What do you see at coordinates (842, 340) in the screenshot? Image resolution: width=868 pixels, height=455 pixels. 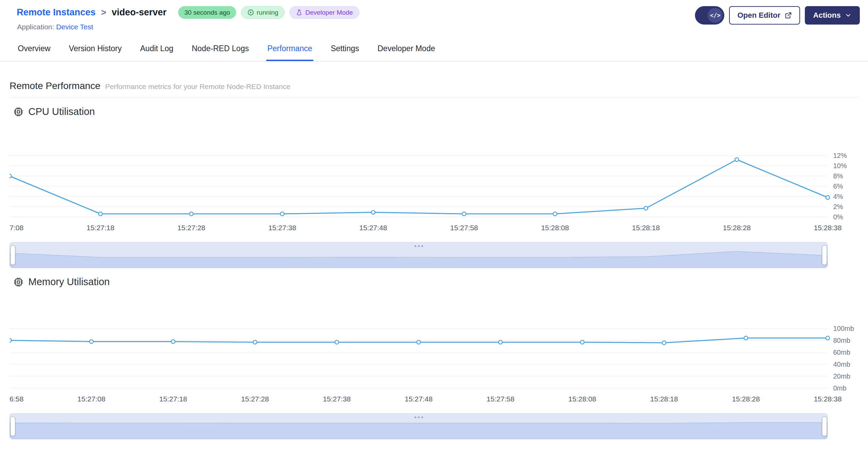 I see `y-tick-label: 80mb` at bounding box center [842, 340].